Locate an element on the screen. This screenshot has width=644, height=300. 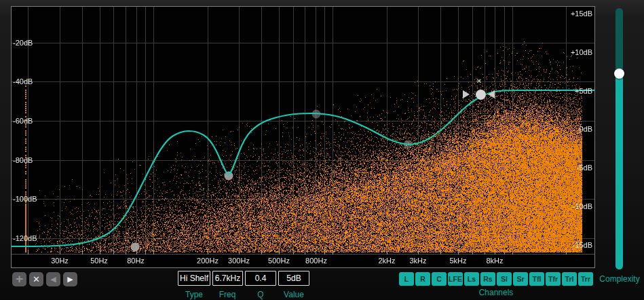
freq-field-label: Freq is located at coordinates (228, 295).